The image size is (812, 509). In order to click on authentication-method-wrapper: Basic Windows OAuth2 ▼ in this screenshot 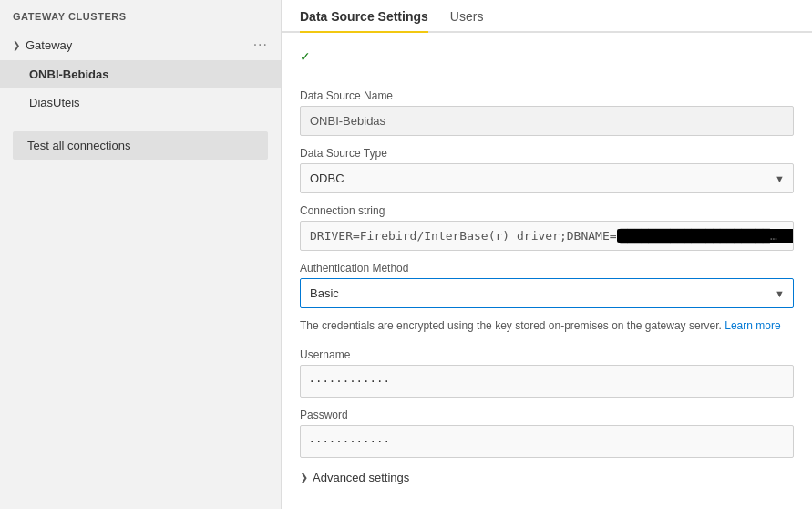, I will do `click(547, 294)`.